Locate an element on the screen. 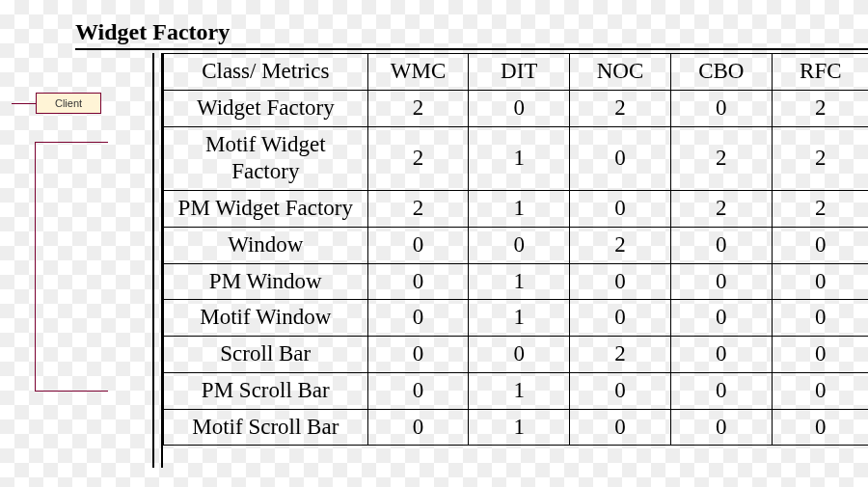  table-row: Scroll Bar 0 0 2 0 0 is located at coordinates (517, 355).